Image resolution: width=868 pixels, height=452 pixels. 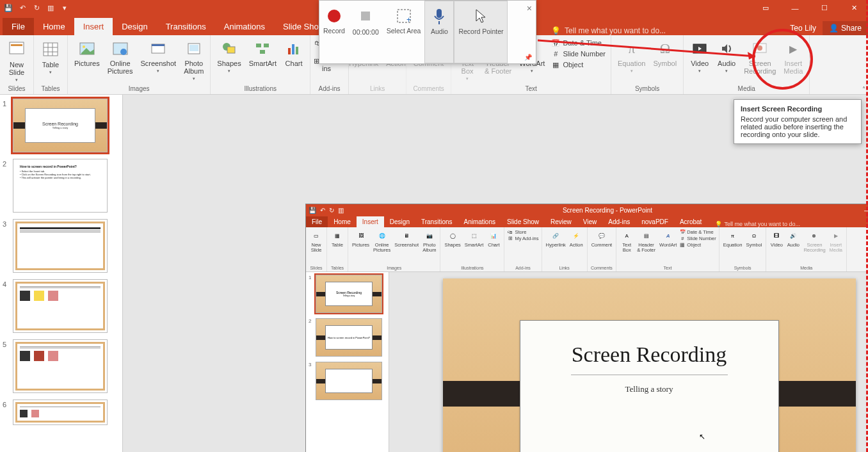 What do you see at coordinates (576, 238) in the screenshot?
I see `embed-action: ⚡Action` at bounding box center [576, 238].